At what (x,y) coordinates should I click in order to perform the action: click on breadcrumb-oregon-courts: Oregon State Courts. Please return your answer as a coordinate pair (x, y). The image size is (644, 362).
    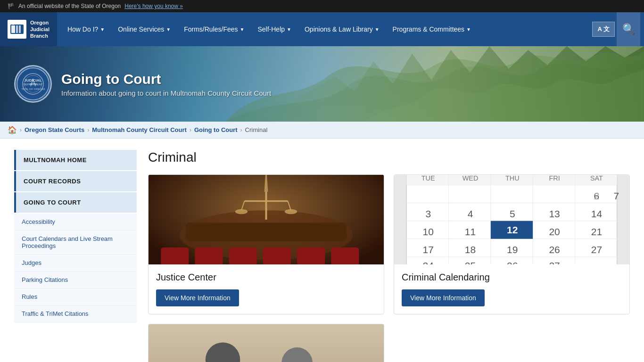
    Looking at the image, I should click on (55, 130).